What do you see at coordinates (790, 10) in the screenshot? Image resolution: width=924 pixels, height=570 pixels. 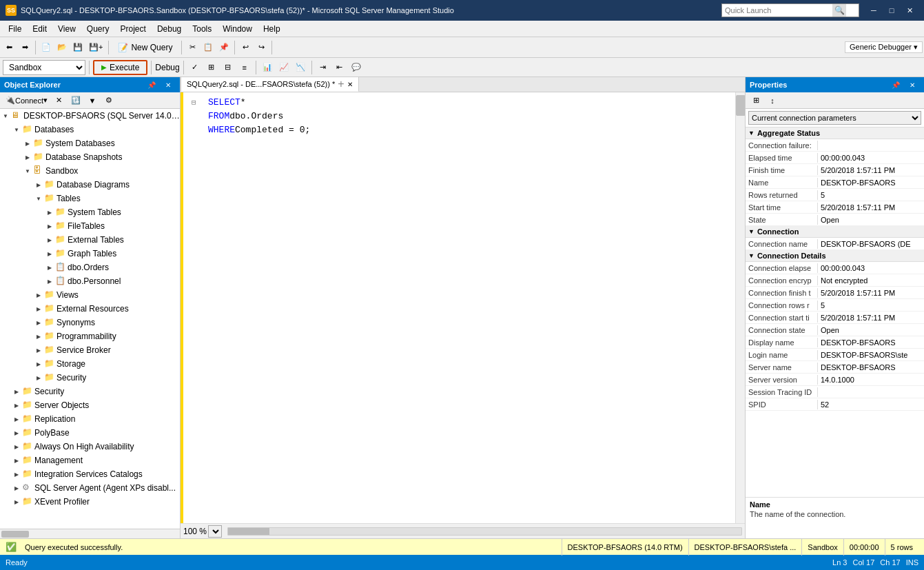 I see `quick-launch: 🔍` at bounding box center [790, 10].